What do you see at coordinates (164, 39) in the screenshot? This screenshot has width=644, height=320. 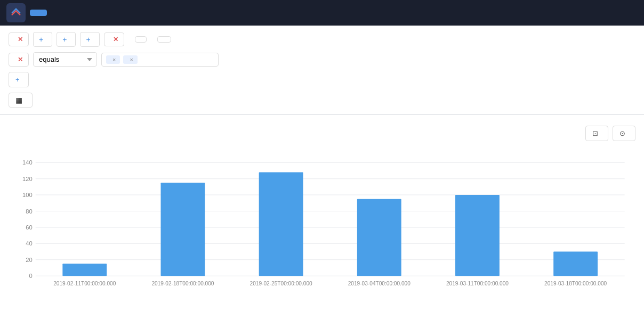 I see `granularity-chip` at bounding box center [164, 39].